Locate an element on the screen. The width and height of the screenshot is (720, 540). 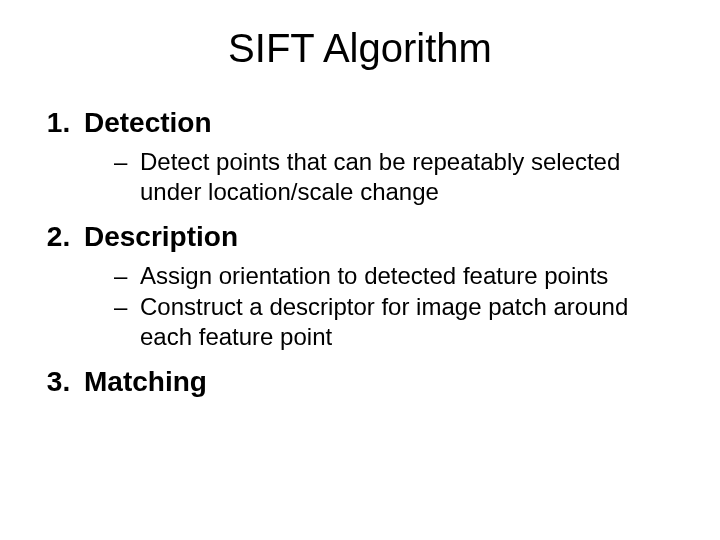
sublist: Detect points that can be repeatably sel… is located at coordinates (383, 177).